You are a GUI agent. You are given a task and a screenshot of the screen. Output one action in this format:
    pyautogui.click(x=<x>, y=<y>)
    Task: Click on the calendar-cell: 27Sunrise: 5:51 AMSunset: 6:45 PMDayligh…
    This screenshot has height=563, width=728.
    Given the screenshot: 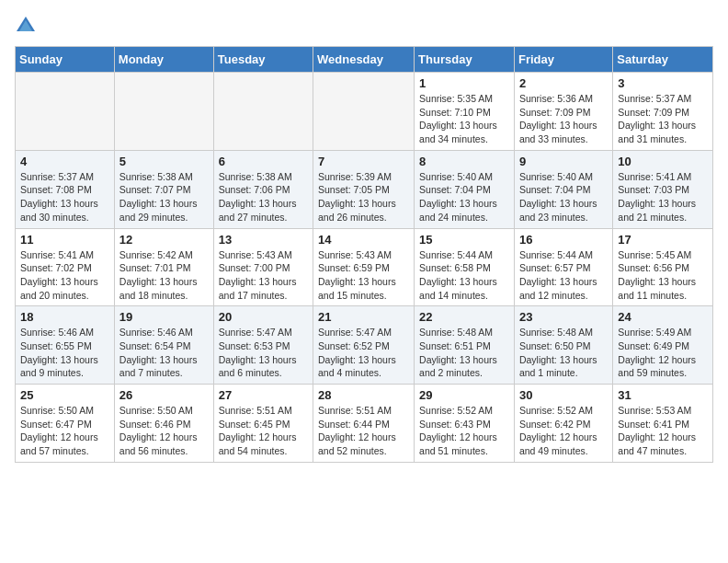 What is the action you would take?
    pyautogui.click(x=263, y=423)
    